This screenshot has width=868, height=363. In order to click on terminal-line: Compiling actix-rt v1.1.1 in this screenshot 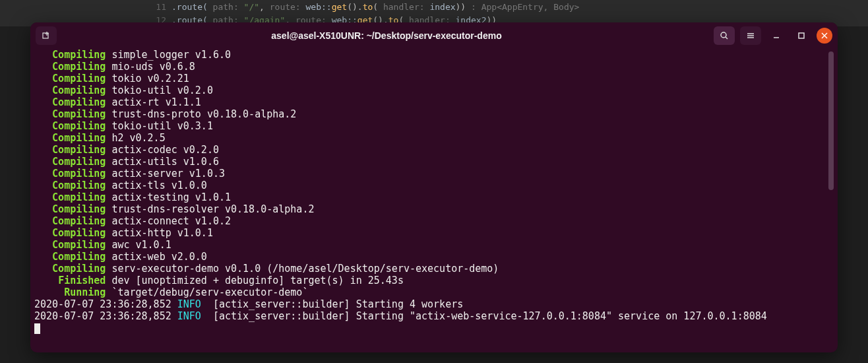, I will do `click(434, 102)`.